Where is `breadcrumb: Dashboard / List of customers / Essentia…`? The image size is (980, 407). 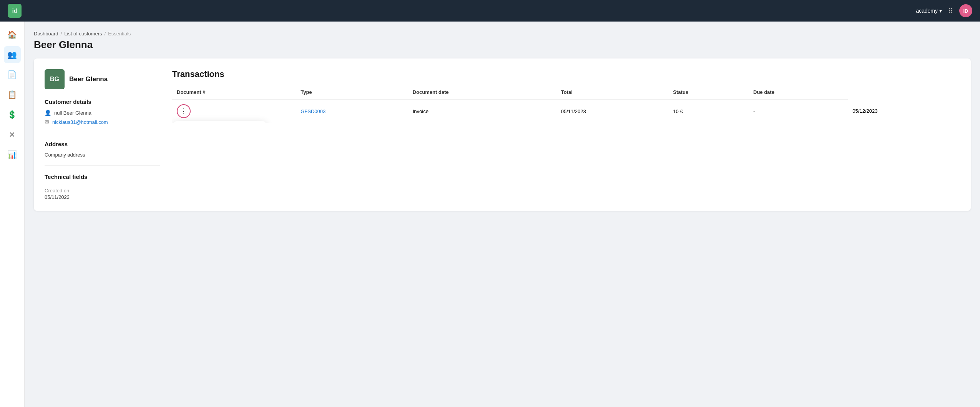 breadcrumb: Dashboard / List of customers / Essentia… is located at coordinates (502, 34).